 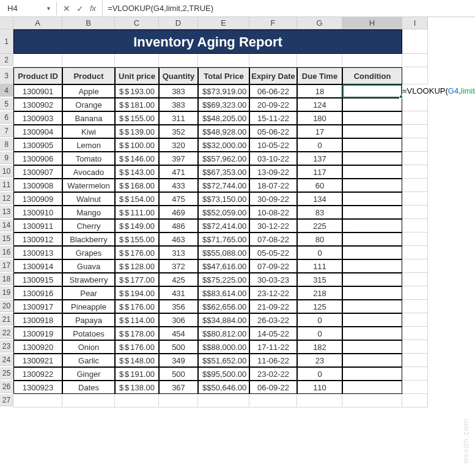 What do you see at coordinates (7, 158) in the screenshot?
I see `row-head-9: 9` at bounding box center [7, 158].